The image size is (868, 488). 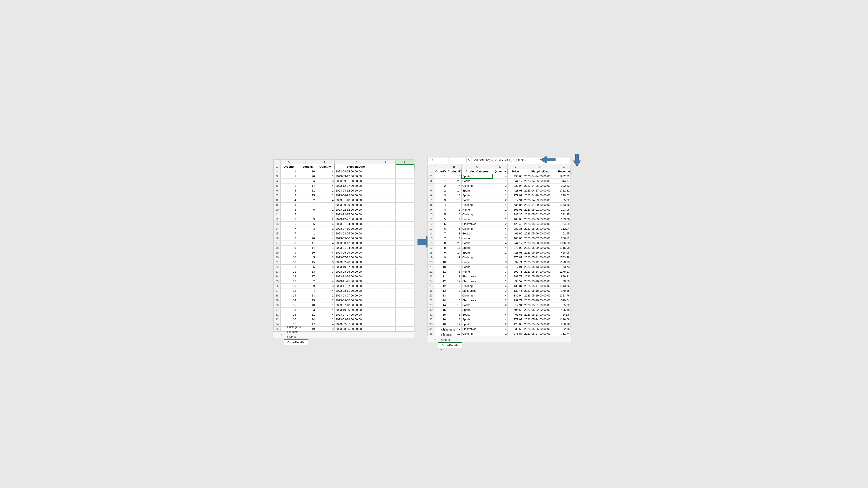 What do you see at coordinates (540, 291) in the screenshot?
I see `cell: 2023-05-18 00:00:00` at bounding box center [540, 291].